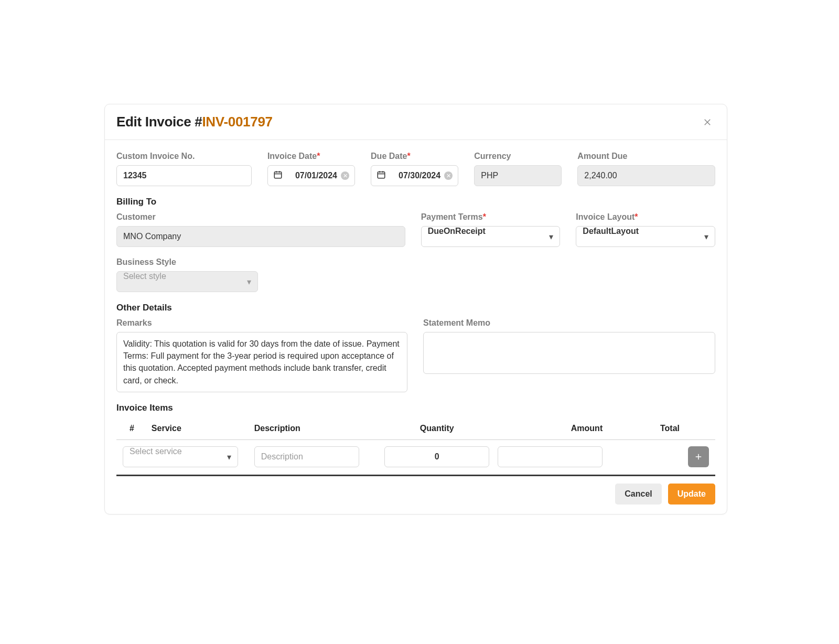 This screenshot has width=839, height=644. I want to click on currency-value: PHP, so click(518, 176).